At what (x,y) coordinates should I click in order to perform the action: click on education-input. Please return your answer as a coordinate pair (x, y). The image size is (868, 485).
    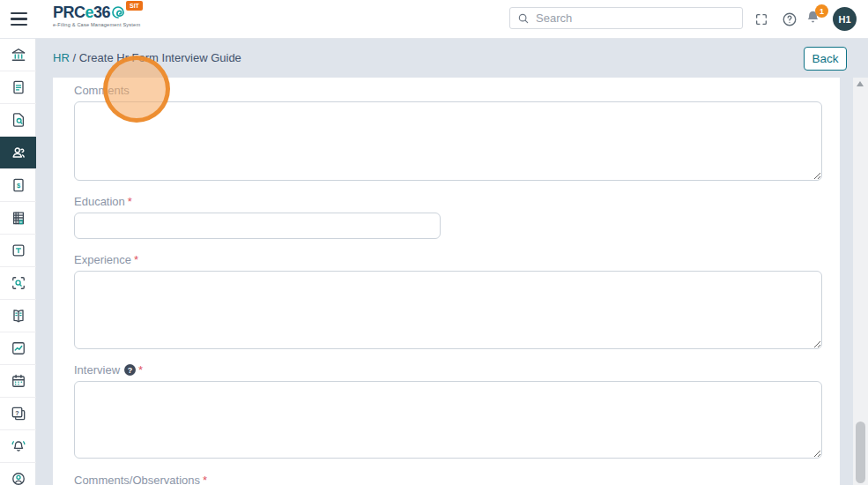
    Looking at the image, I should click on (257, 226).